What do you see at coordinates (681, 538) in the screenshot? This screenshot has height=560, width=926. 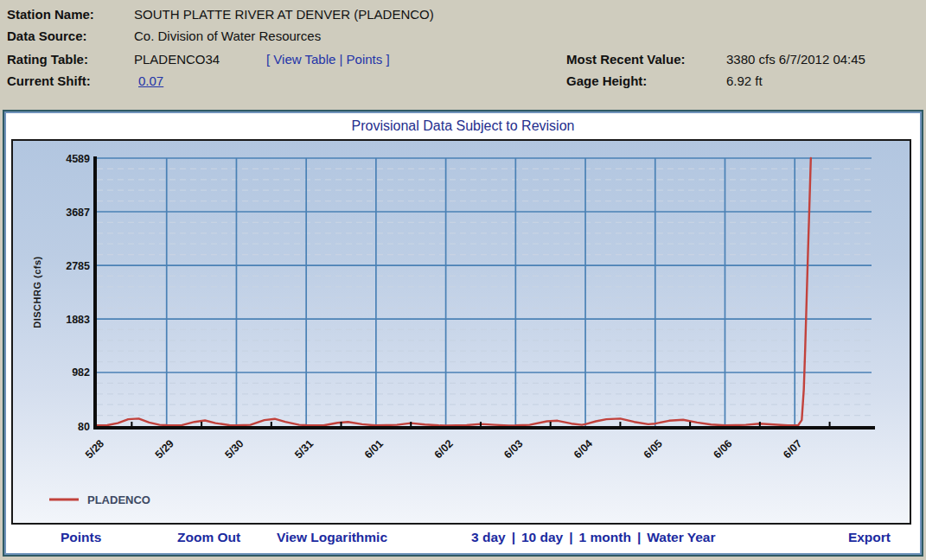 I see `period-water-year: Water Year` at bounding box center [681, 538].